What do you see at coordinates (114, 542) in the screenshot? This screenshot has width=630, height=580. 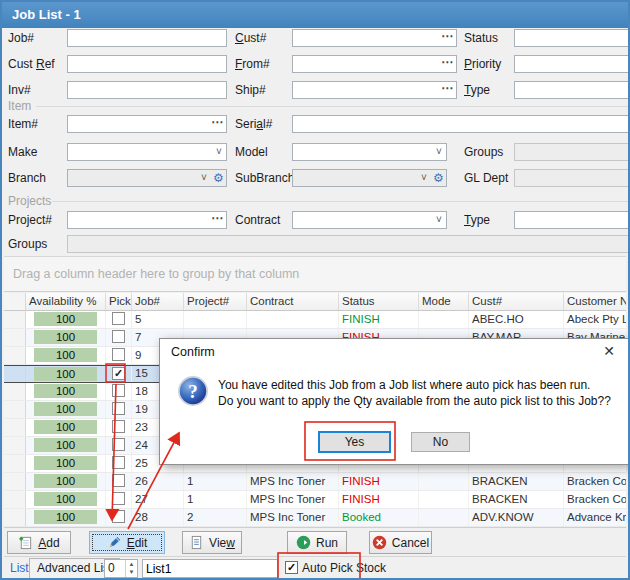 I see `edit-pencil-icon` at bounding box center [114, 542].